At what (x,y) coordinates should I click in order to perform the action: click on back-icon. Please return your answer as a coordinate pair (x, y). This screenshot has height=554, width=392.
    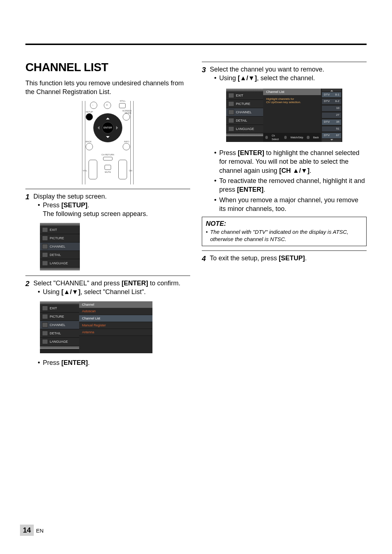
    Looking at the image, I should click on (308, 137).